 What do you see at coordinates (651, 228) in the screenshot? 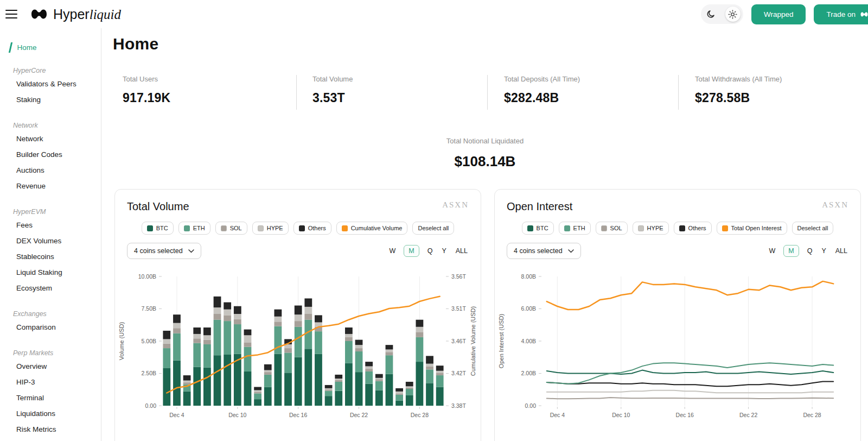
I see `legend-pill-hype: HYPE` at bounding box center [651, 228].